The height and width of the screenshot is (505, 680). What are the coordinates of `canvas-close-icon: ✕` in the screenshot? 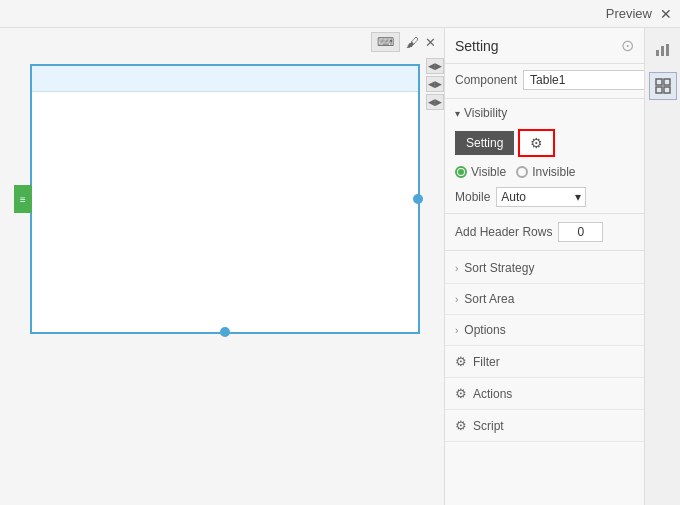 It's located at (430, 42).